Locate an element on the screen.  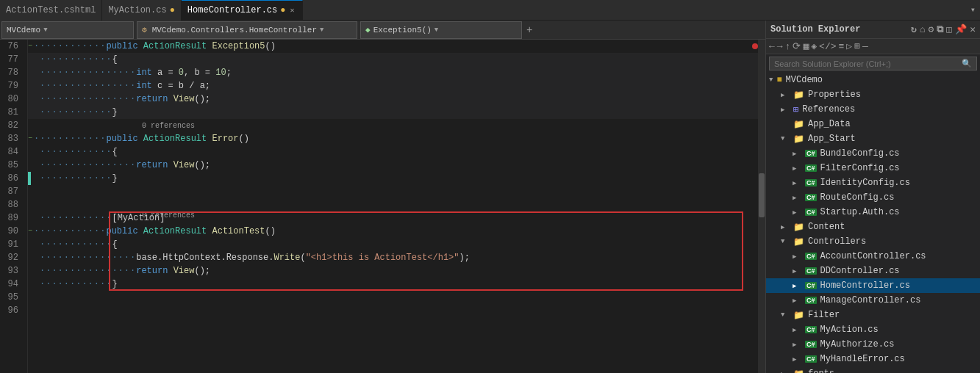
collapse-icon: − is located at coordinates (30, 46).